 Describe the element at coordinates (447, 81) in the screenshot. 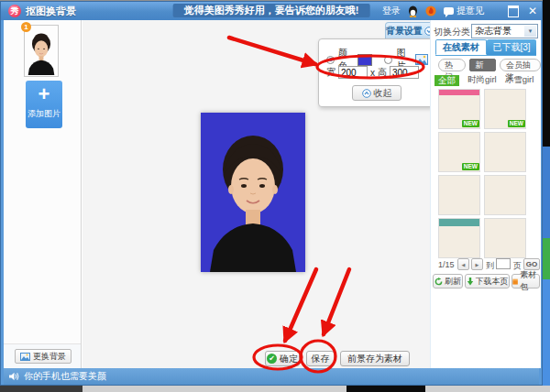

I see `subfilter-all: 全部` at that location.